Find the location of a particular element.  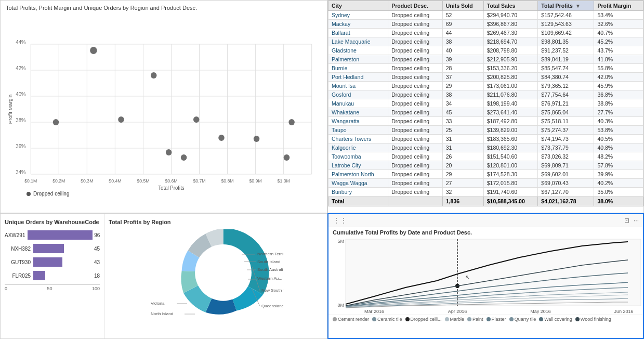

donut-title: Total Profits by Region is located at coordinates (216, 222).